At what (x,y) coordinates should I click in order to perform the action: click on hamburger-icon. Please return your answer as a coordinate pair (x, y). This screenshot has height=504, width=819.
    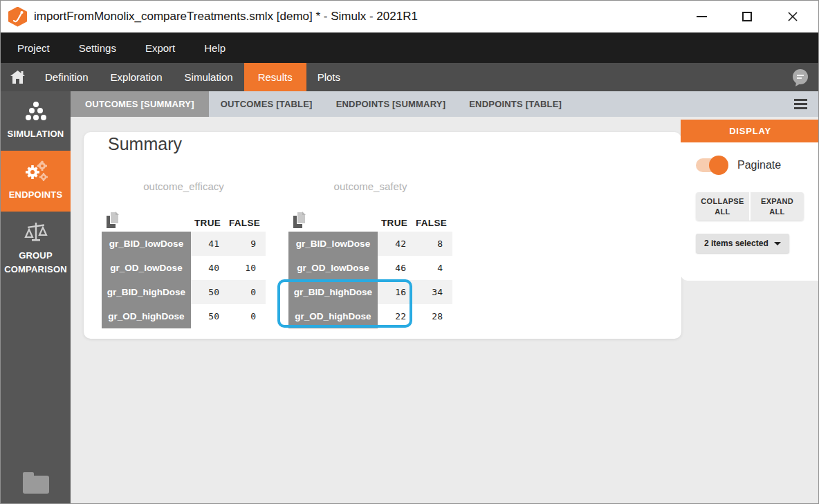
    Looking at the image, I should click on (801, 100).